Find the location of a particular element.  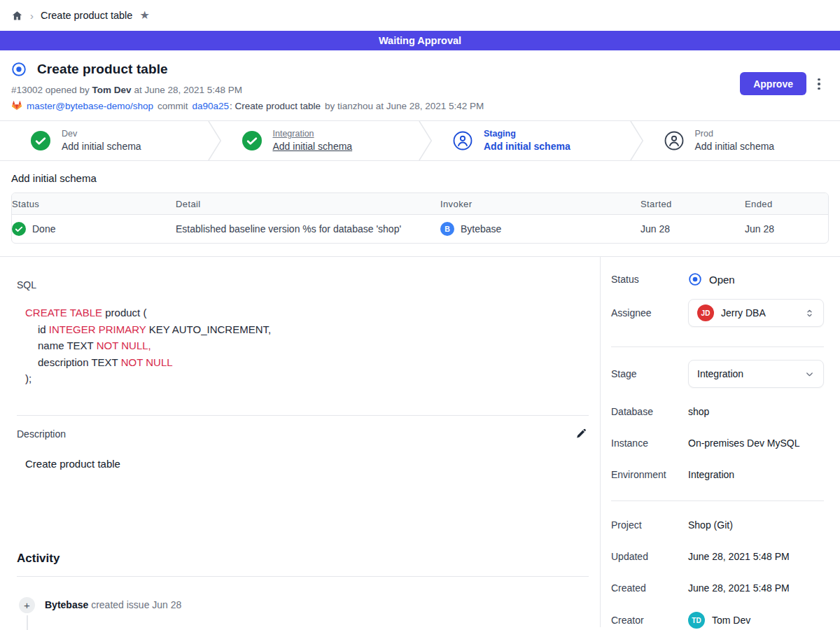

breadcrumb-current: Create product table is located at coordinates (87, 15).